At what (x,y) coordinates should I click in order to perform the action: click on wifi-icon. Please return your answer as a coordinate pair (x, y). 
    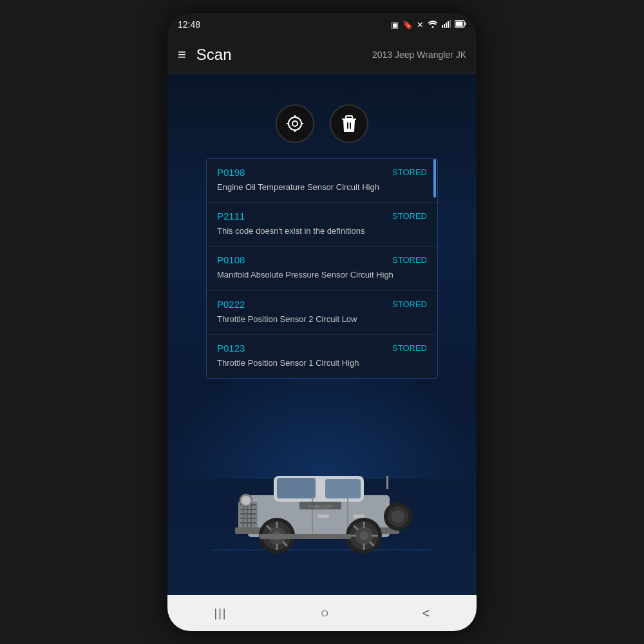
    Looking at the image, I should click on (433, 24).